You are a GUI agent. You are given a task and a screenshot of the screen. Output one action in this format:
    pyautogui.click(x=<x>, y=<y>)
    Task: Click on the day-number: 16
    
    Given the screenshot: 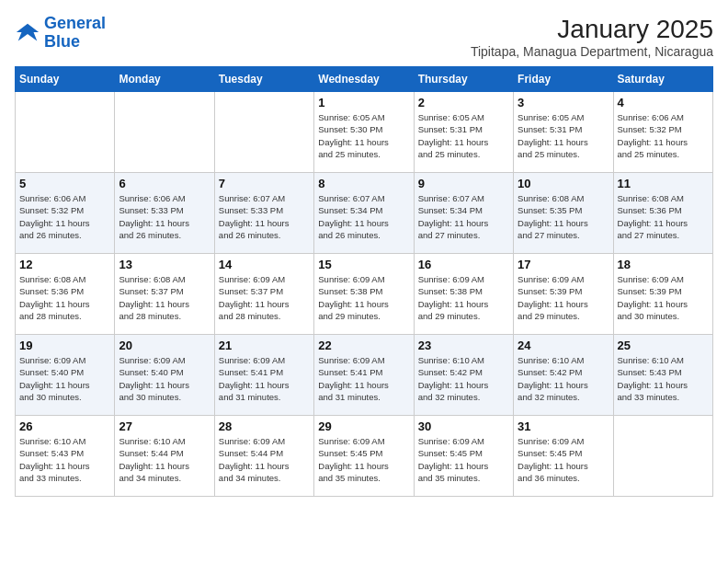 What is the action you would take?
    pyautogui.click(x=463, y=265)
    